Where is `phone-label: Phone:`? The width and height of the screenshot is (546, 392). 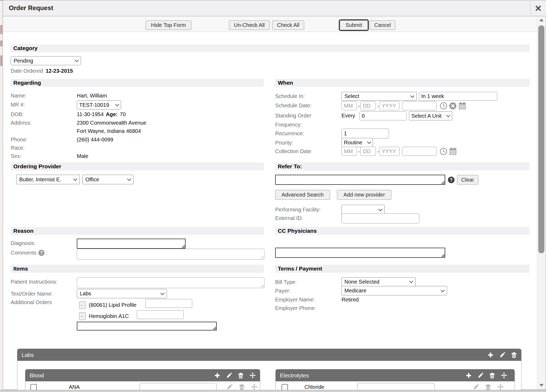 phone-label: Phone: is located at coordinates (19, 140).